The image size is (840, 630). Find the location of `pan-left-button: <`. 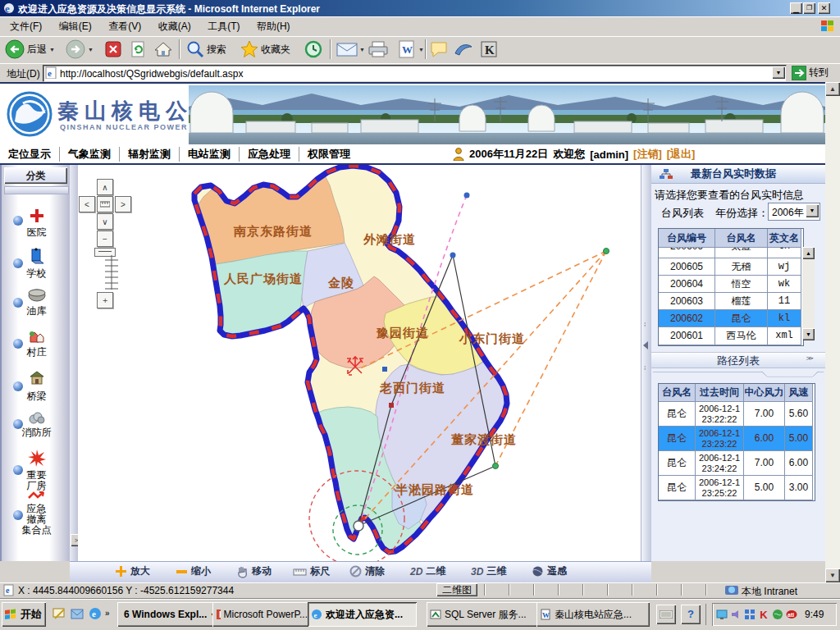

pan-left-button: < is located at coordinates (87, 204).